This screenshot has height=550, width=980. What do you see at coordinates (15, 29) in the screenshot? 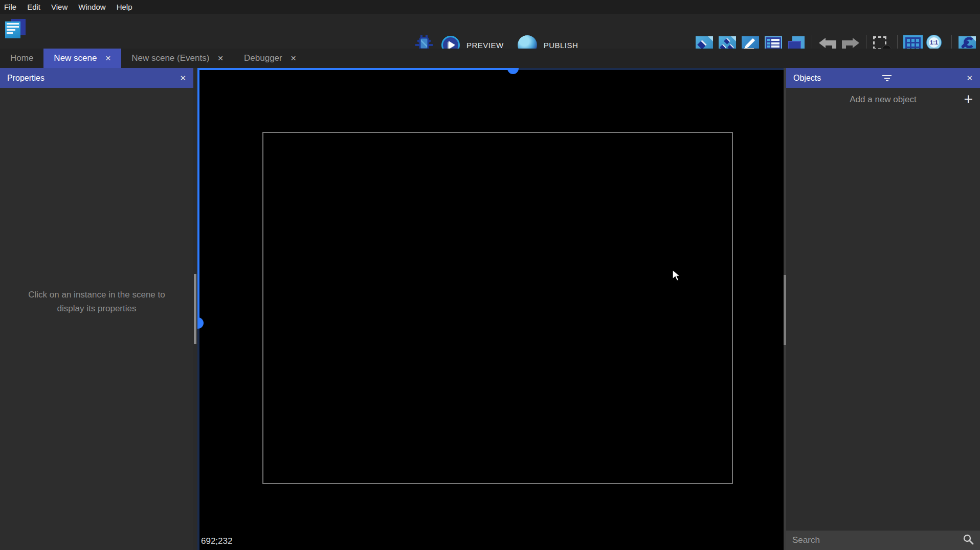
I see `project-manager-button` at bounding box center [15, 29].